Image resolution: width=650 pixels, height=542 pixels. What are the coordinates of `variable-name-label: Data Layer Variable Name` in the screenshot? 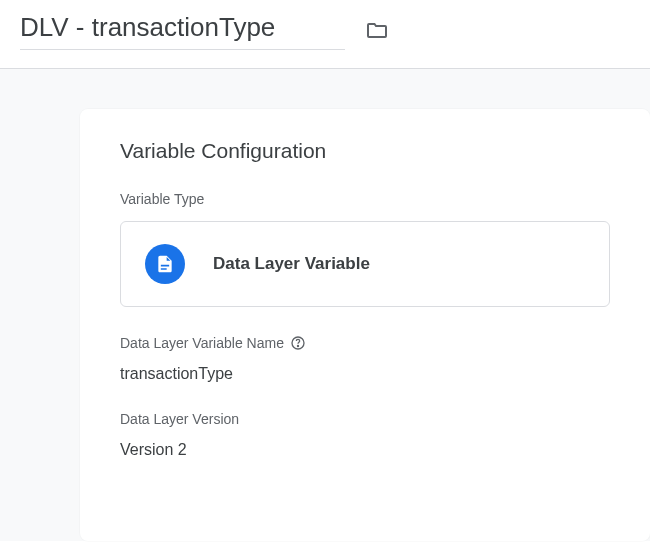 It's located at (365, 343).